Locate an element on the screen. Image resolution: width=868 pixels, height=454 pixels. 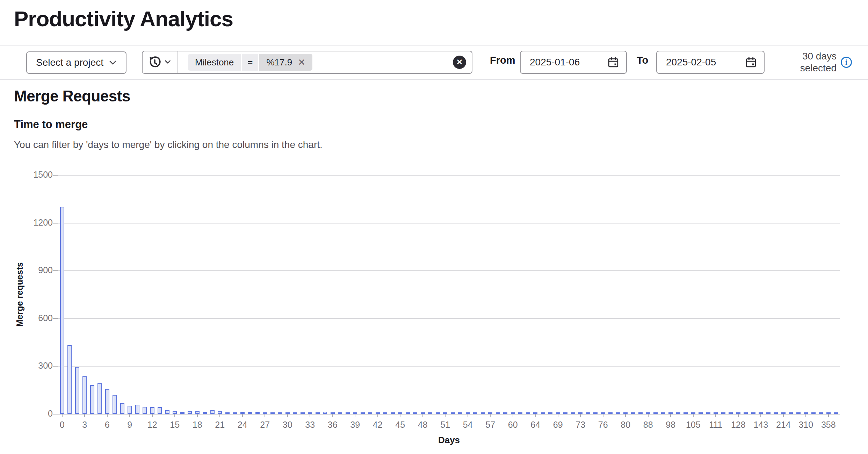
filter-token-value: %17.9 ✕ is located at coordinates (286, 62).